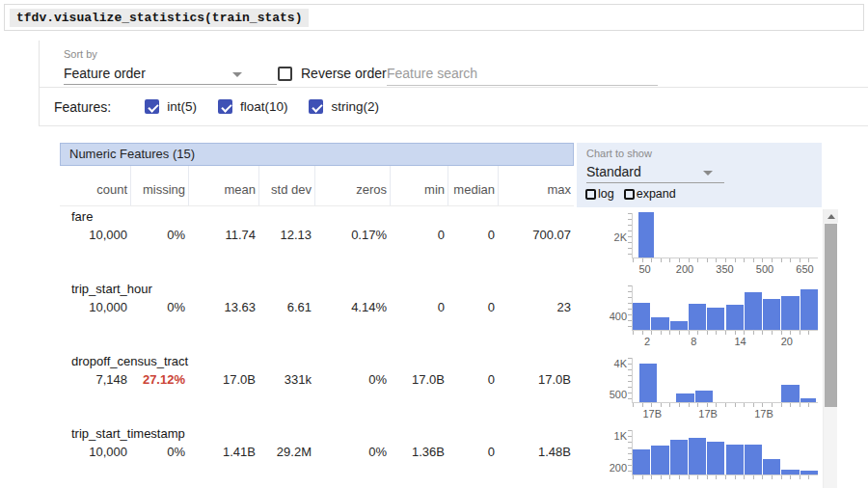  What do you see at coordinates (286, 307) in the screenshot?
I see `stat-value: 6.61` at bounding box center [286, 307].